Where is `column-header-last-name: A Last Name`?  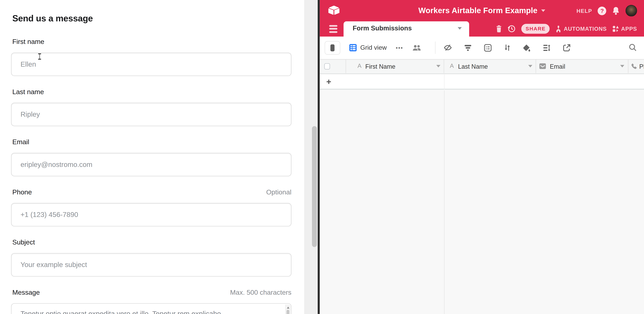
column-header-last-name: A Last Name is located at coordinates (490, 66).